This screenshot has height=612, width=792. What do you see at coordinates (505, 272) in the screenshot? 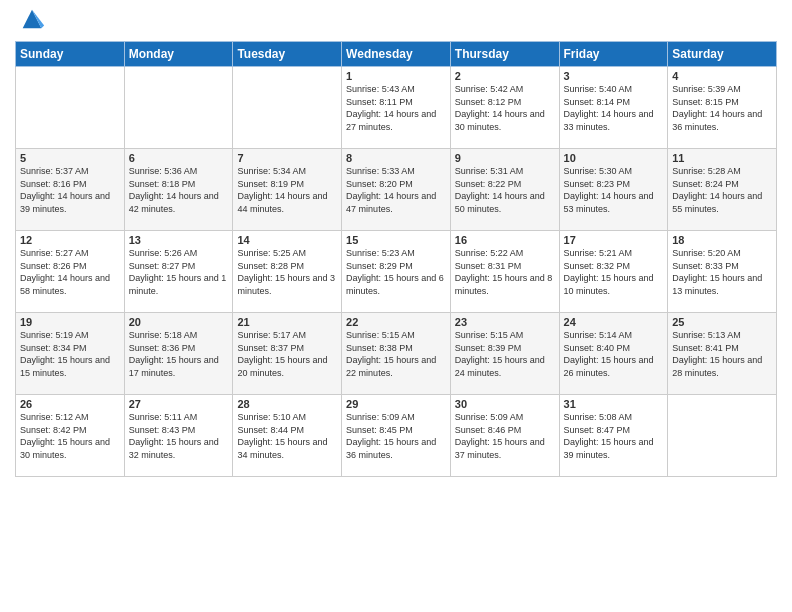
I see `day-info: Sunrise: 5:22 AM Sunset: 8:31 PM Dayligh…` at bounding box center [505, 272].